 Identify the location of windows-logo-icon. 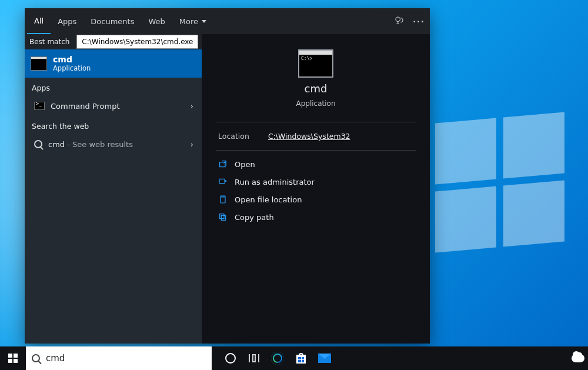
(13, 358).